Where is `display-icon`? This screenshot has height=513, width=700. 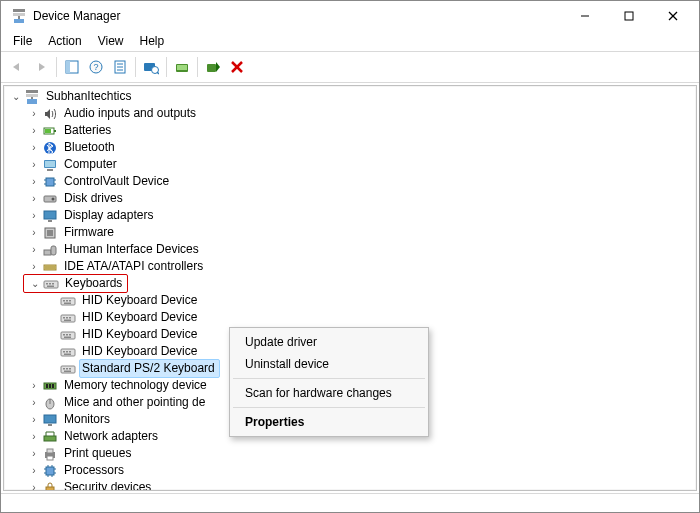
display-icon is located at coordinates (50, 216).